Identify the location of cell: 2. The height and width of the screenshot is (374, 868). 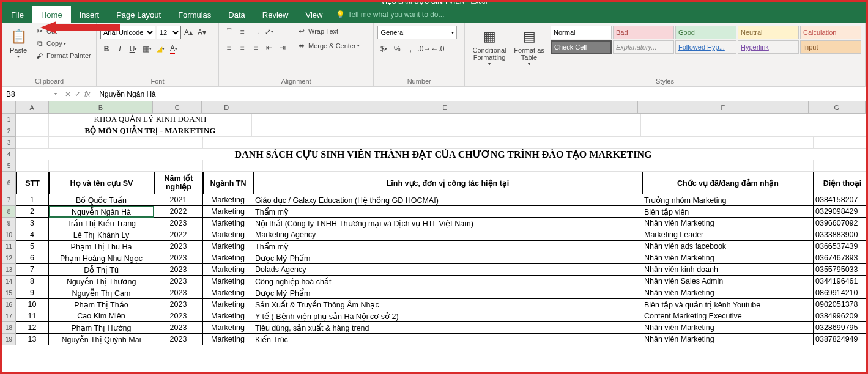
(32, 211).